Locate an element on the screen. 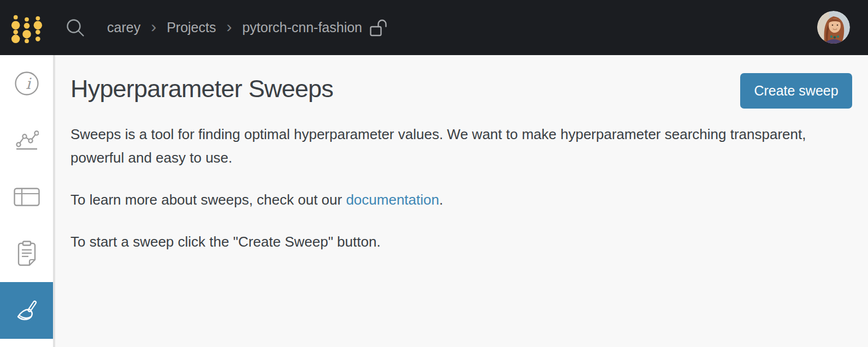 This screenshot has height=347, width=868. wandb-logo-icon is located at coordinates (27, 28).